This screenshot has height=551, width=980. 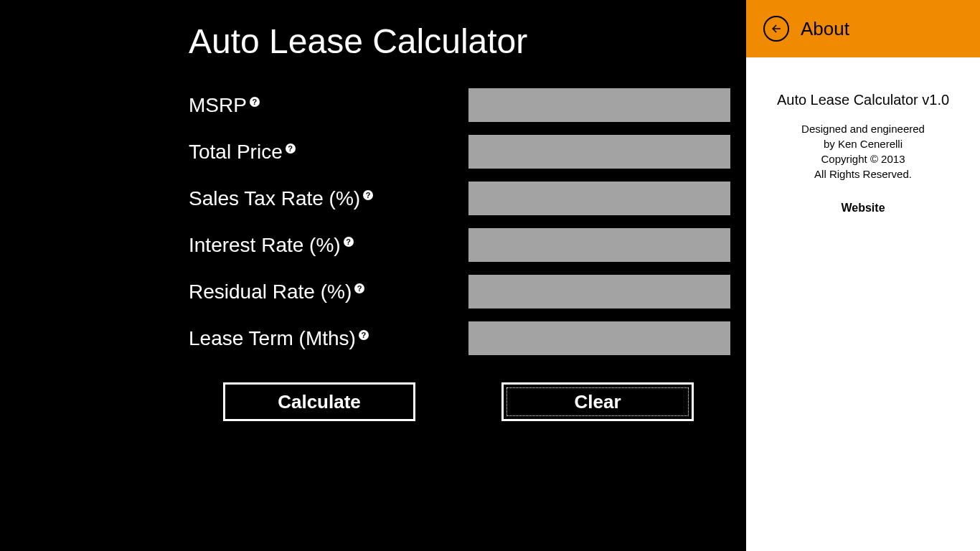 What do you see at coordinates (863, 29) in the screenshot?
I see `about-header: About` at bounding box center [863, 29].